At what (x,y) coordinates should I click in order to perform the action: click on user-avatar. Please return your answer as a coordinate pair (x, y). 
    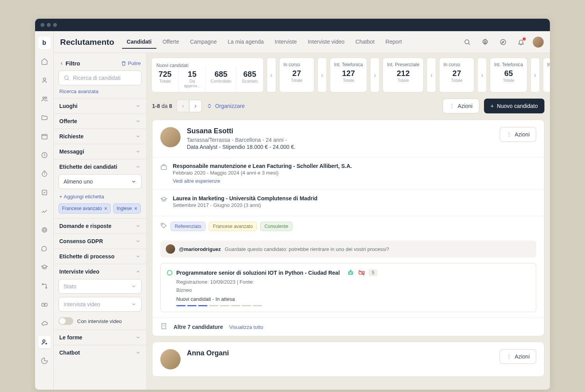
    Looking at the image, I should click on (538, 42).